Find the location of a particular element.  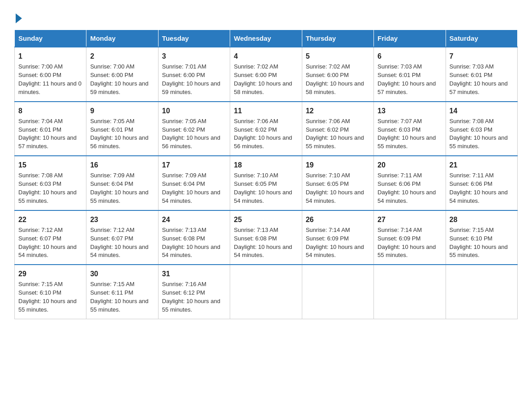

day-number: 28 is located at coordinates (482, 219).